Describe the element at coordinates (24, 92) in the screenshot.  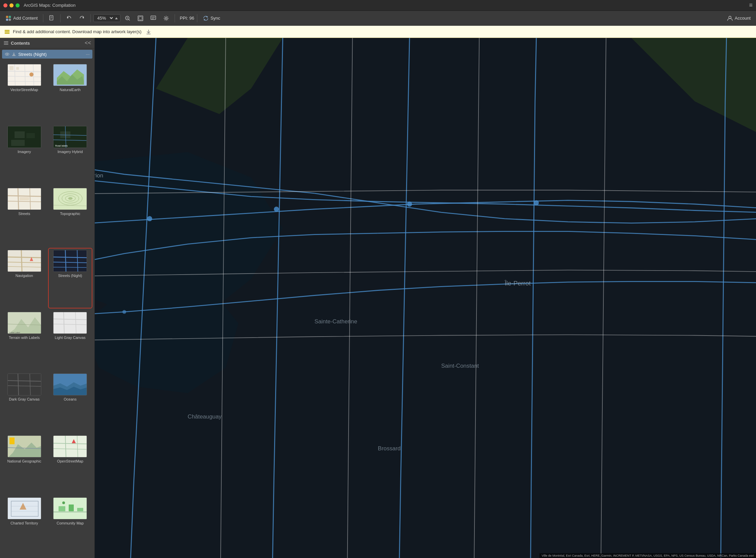
I see `basemap-item-vectorstreetmap: VectorStreetMap` at that location.